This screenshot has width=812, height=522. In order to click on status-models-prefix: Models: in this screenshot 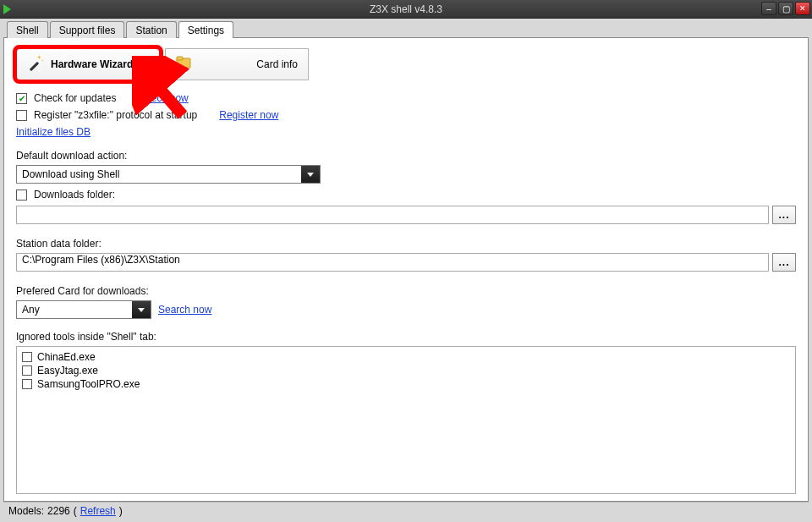, I will do `click(26, 511)`.